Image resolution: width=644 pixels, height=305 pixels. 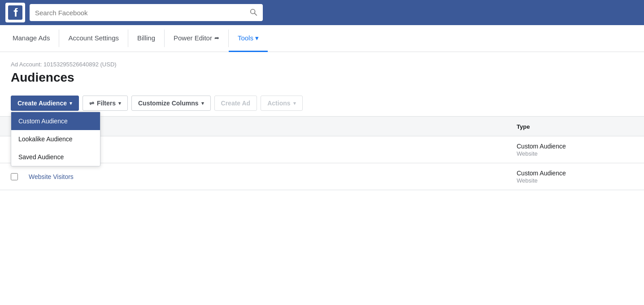 What do you see at coordinates (45, 103) in the screenshot?
I see `create-audience-dropdown-container: Create Audience ▾ Custom Audience Lookal…` at bounding box center [45, 103].